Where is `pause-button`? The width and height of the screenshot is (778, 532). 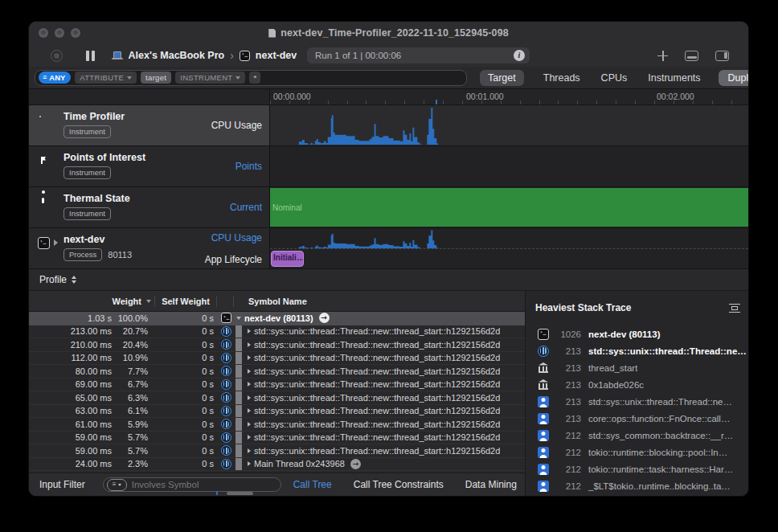 pause-button is located at coordinates (90, 56).